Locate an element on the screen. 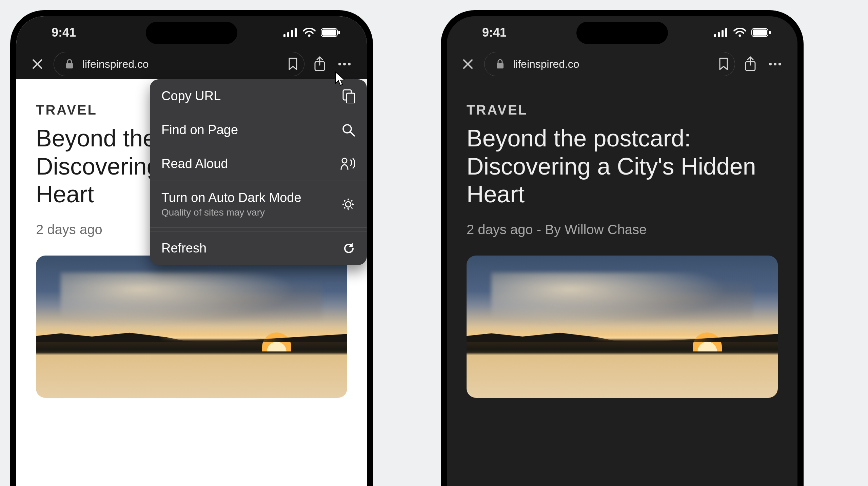 This screenshot has width=868, height=486. copy-icon is located at coordinates (349, 96).